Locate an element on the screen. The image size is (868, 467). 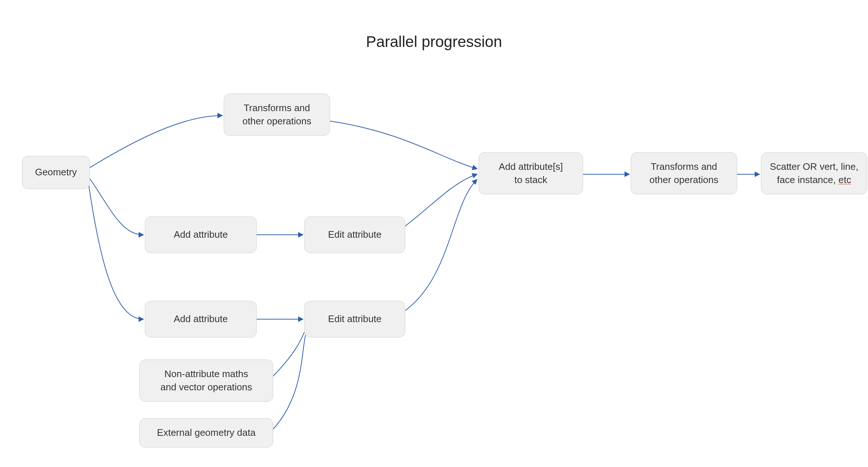
node-label: Non-attribute maths and vector operation… is located at coordinates (206, 380).